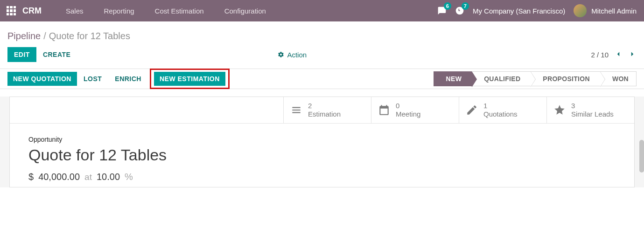  I want to click on stat-estimation-label: Estimation, so click(324, 114).